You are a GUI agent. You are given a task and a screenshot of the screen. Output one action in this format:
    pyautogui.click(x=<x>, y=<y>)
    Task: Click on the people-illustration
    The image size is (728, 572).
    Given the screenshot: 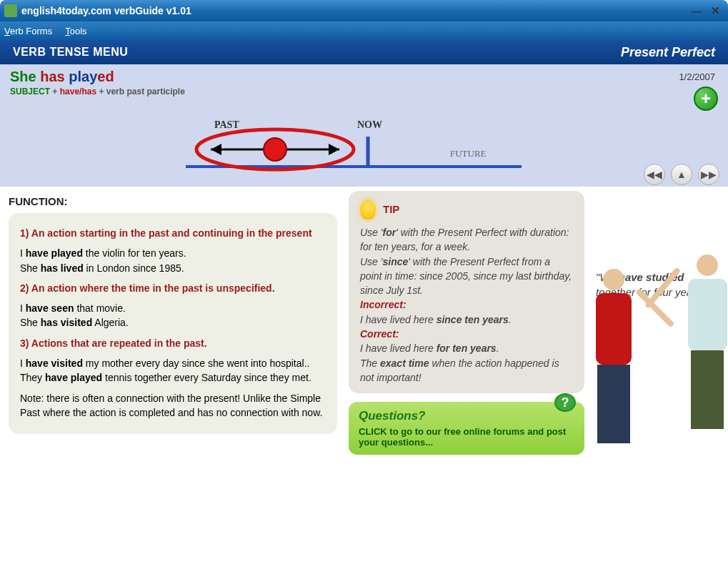 What is the action you would take?
    pyautogui.click(x=659, y=344)
    